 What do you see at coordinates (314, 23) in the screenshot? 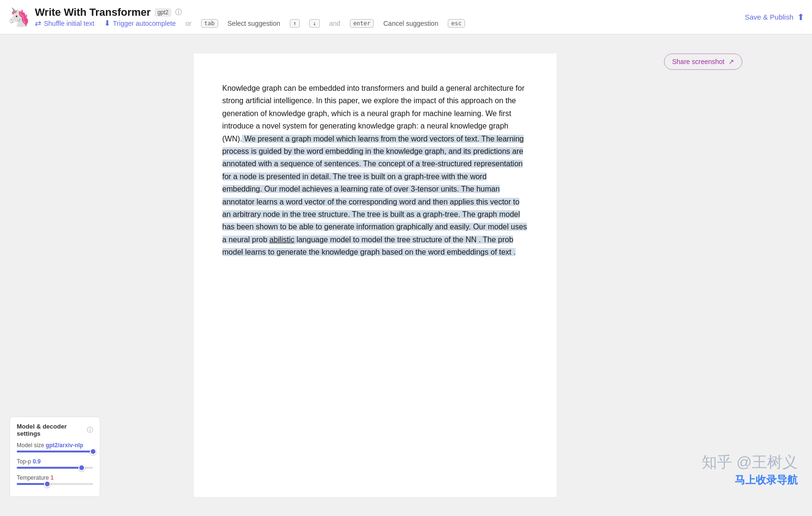
I see `down-key-badge: ↓` at bounding box center [314, 23].